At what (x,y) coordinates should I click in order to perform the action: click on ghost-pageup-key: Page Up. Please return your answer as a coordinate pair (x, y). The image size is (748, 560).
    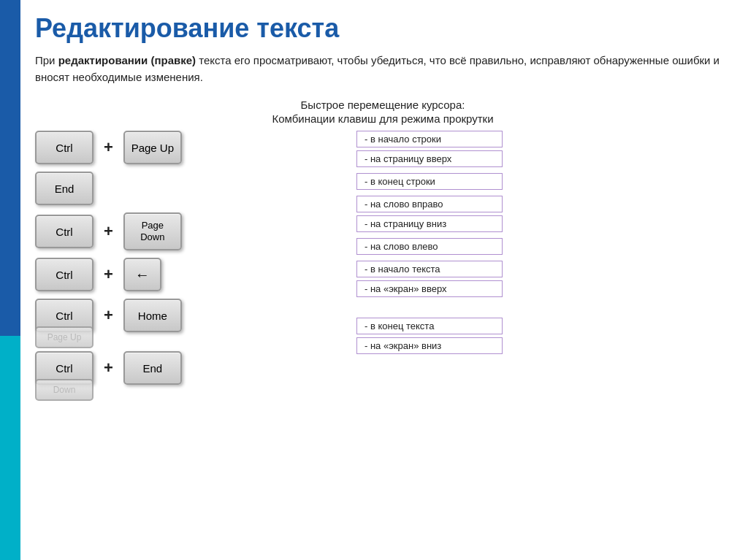
    Looking at the image, I should click on (64, 337).